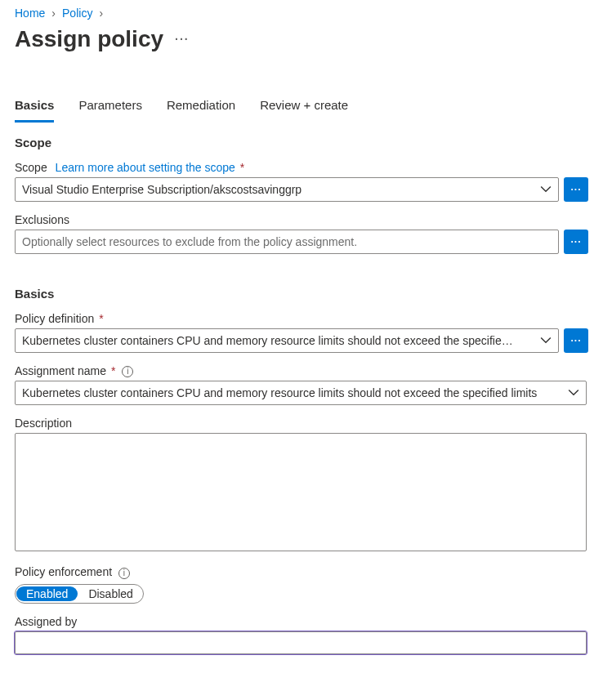  I want to click on scope-picker-button: ···, so click(576, 189).